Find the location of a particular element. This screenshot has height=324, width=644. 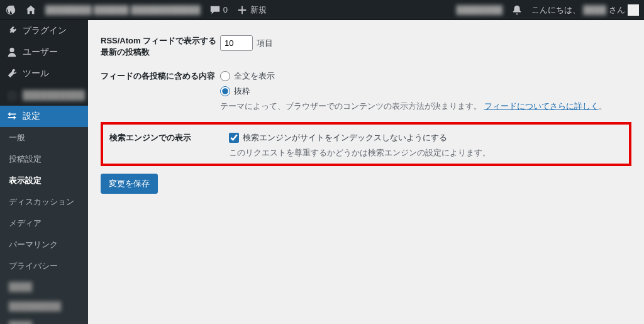

sidebar-sub-permalink: パーマリンク is located at coordinates (44, 245).